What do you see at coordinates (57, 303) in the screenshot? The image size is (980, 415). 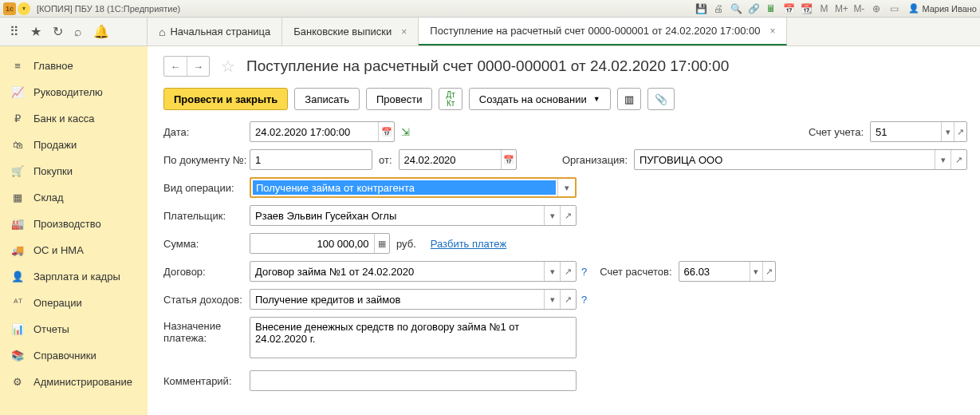 I see `sidebar-item-label: Операции` at bounding box center [57, 303].